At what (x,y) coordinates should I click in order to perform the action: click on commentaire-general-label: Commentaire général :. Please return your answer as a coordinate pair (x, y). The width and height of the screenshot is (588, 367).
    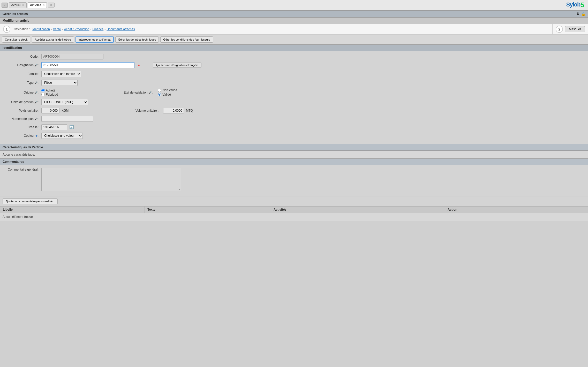
    Looking at the image, I should click on (21, 170).